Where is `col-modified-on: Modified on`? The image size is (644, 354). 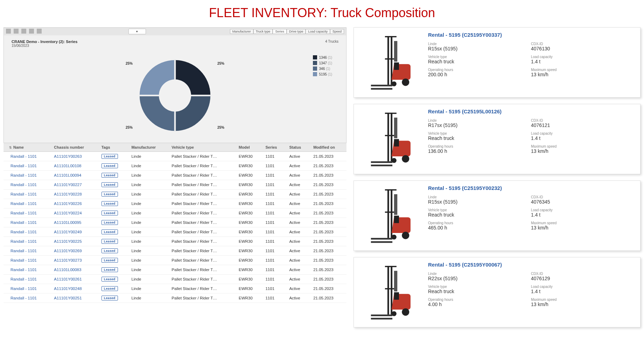
col-modified-on: Modified on is located at coordinates (328, 148).